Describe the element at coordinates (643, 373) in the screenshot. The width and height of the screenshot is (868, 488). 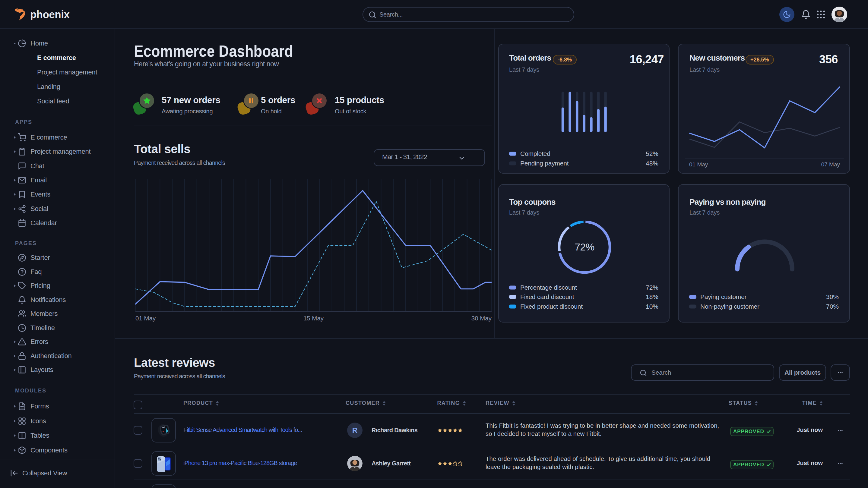
I see `search-icon` at that location.